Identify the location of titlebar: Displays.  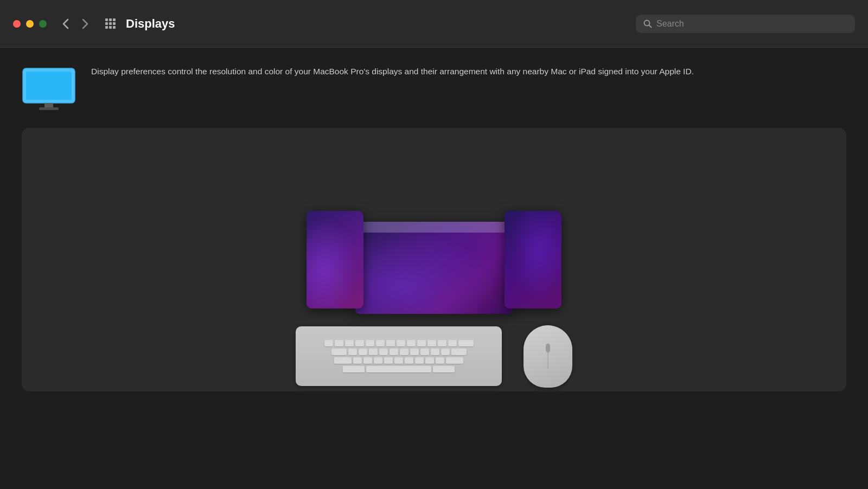
(434, 24).